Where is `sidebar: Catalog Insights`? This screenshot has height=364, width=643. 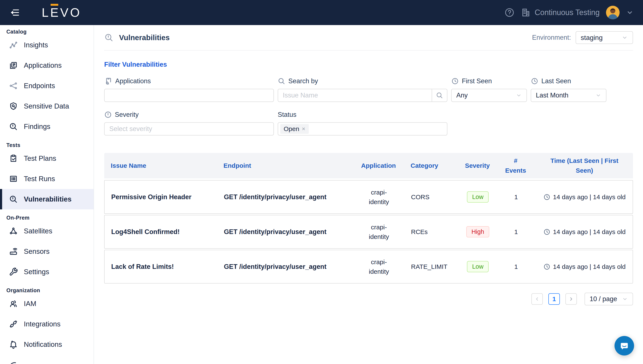 sidebar: Catalog Insights is located at coordinates (47, 194).